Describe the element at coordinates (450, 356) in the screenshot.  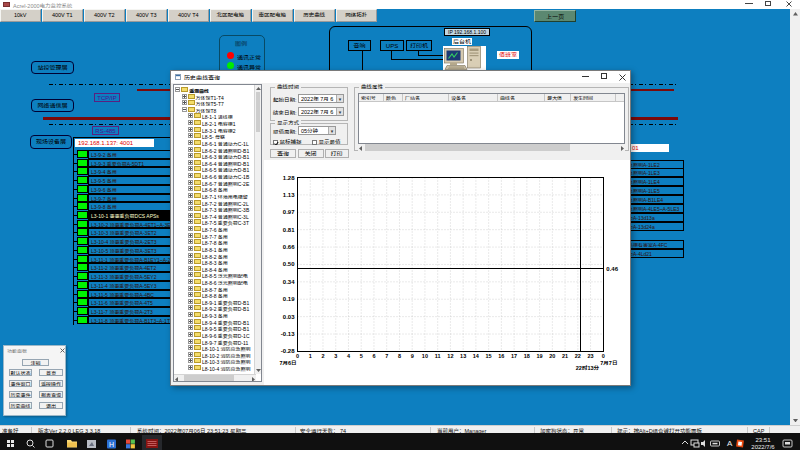
I see `svg-text: 12` at that location.